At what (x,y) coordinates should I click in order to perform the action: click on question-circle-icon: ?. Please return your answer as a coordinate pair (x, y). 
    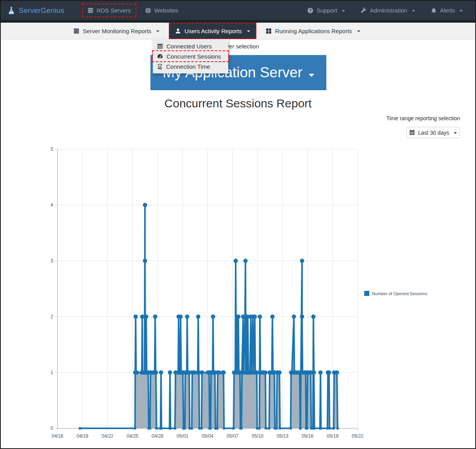
    Looking at the image, I should click on (310, 11).